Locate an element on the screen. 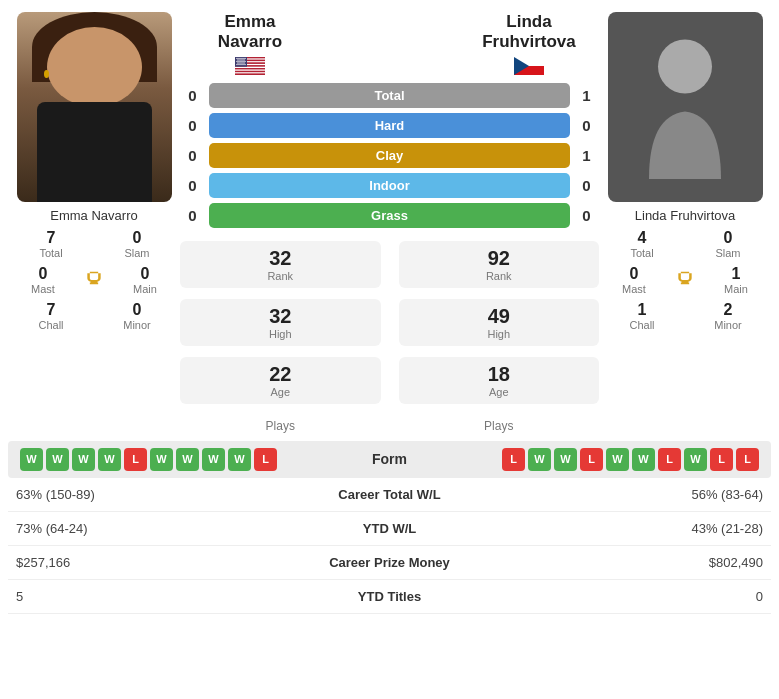 The width and height of the screenshot is (779, 699). form-right-2: W is located at coordinates (540, 460).